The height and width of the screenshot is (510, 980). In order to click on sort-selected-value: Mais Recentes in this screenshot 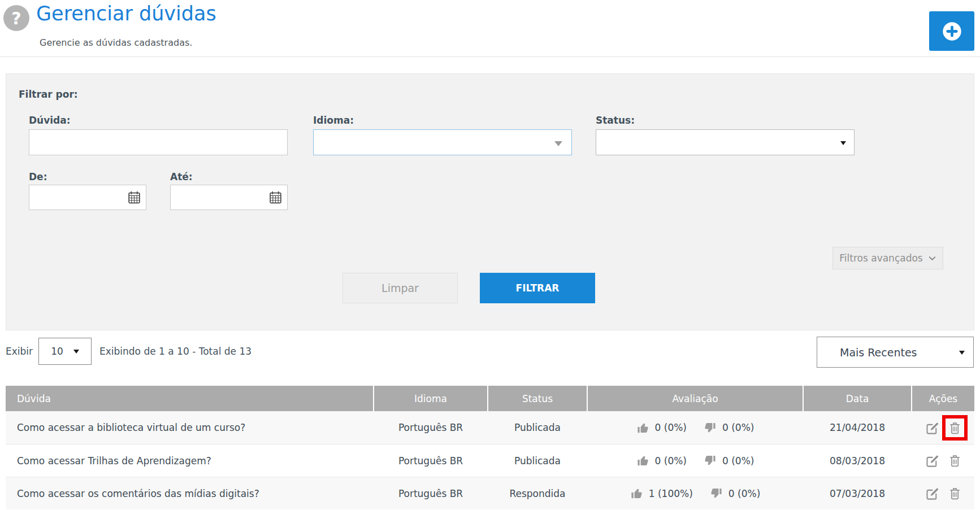, I will do `click(878, 352)`.